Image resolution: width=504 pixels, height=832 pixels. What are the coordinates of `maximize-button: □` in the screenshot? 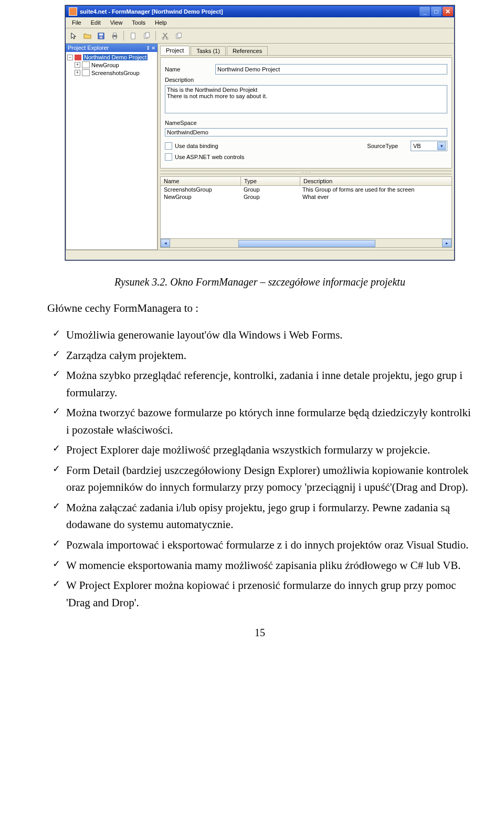 It's located at (436, 12).